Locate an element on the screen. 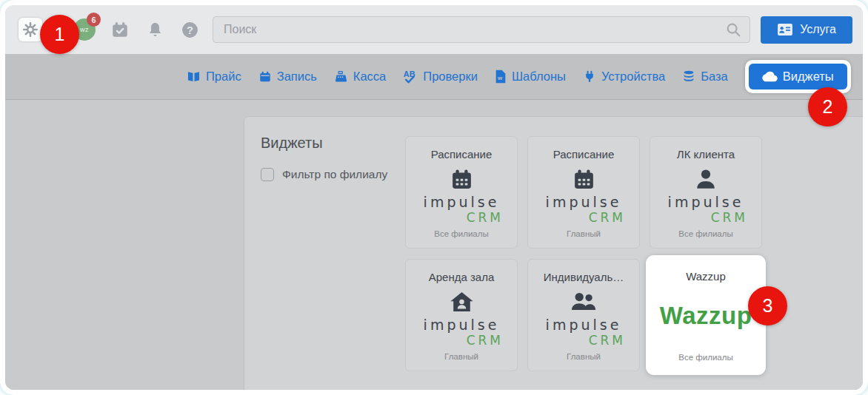  tab-templates: w Шаблоны is located at coordinates (530, 77).